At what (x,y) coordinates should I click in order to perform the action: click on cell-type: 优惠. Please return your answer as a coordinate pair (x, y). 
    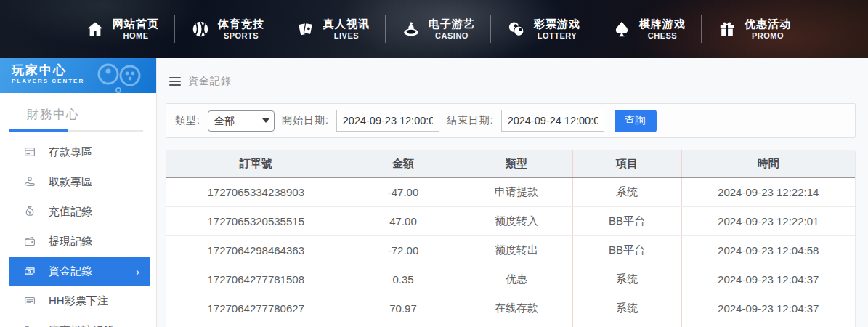
    Looking at the image, I should click on (516, 279).